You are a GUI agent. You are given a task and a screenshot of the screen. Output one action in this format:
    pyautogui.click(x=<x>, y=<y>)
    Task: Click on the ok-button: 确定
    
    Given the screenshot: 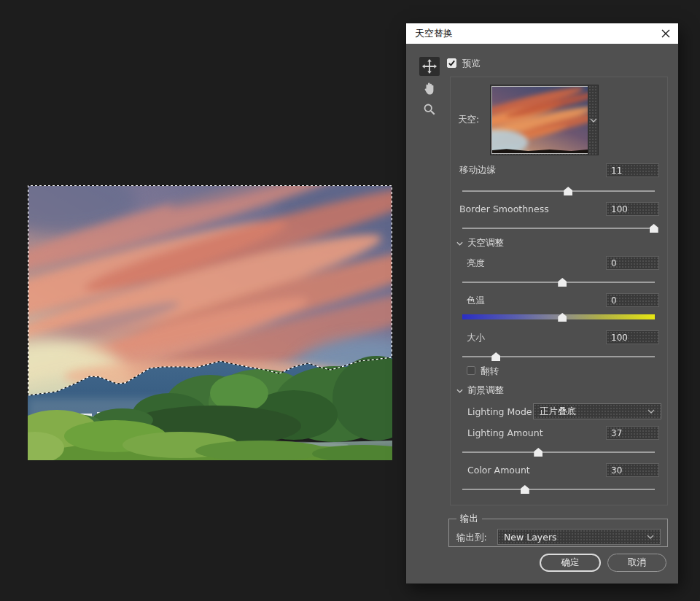 What is the action you would take?
    pyautogui.click(x=570, y=563)
    